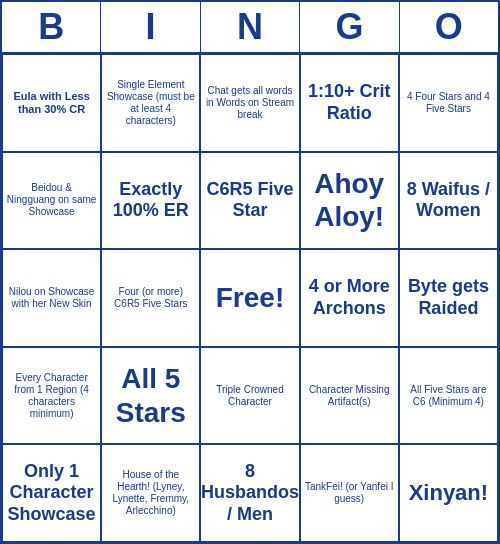  Describe the element at coordinates (350, 298) in the screenshot. I see `bingo-cell-13: 4 or More Archons` at that location.